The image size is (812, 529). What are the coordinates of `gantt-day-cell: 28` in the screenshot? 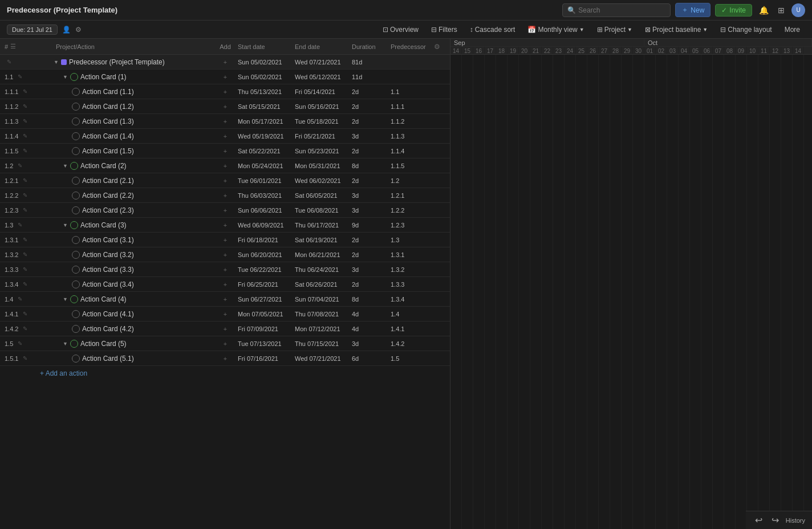 It's located at (616, 51).